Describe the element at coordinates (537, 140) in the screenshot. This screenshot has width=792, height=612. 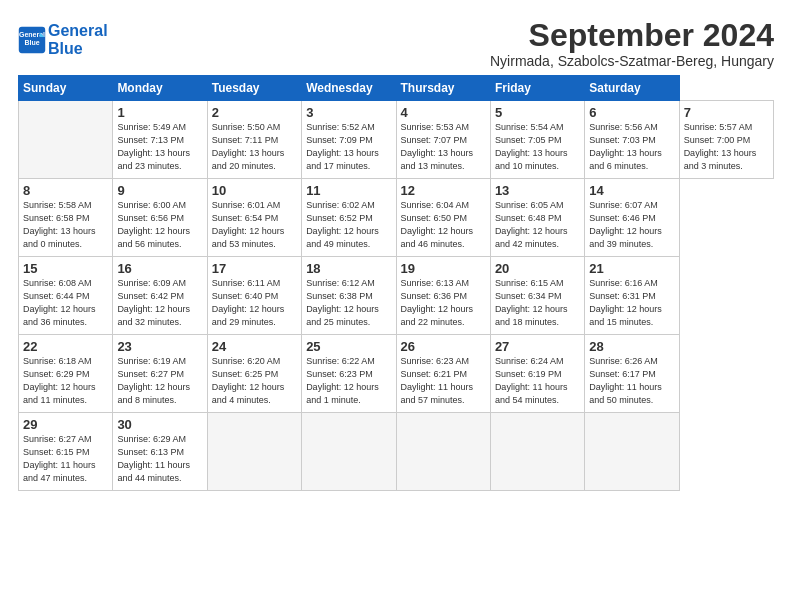
I see `calendar-cell: 5 Sunrise: 5:54 AMSunset: 7:05 PMDayligh…` at that location.